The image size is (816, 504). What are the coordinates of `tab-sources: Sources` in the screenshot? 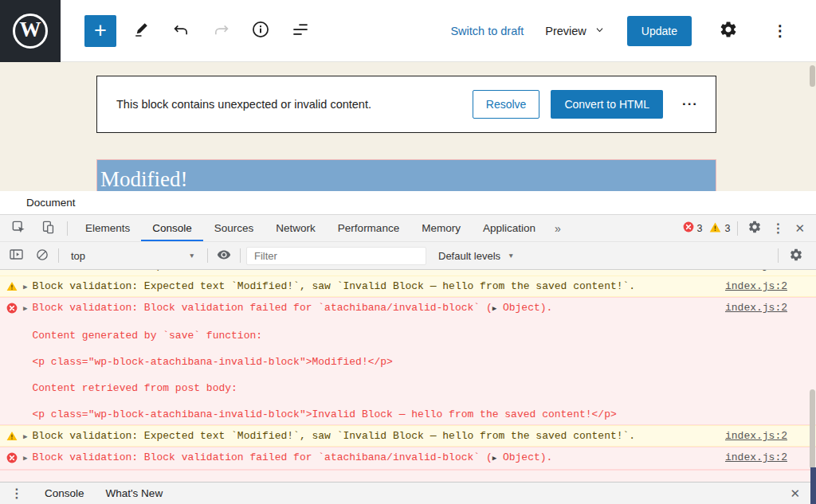 It's located at (234, 228).